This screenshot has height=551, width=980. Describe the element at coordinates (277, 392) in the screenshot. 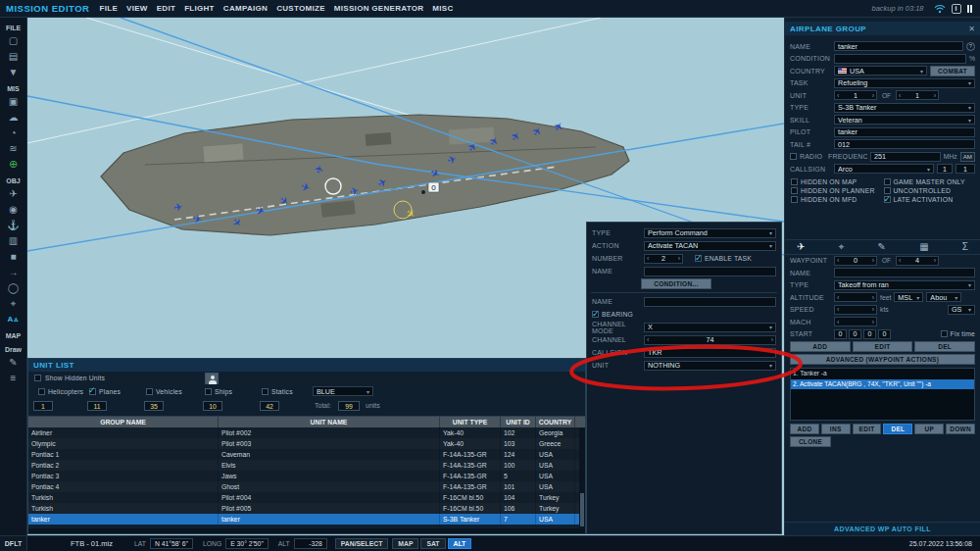

I see `filter-statics: Statics` at that location.